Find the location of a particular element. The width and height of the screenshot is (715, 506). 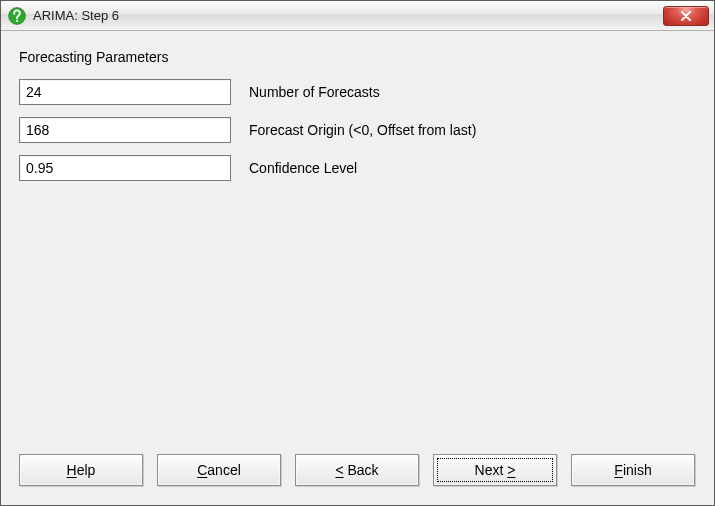

next-button: Next > is located at coordinates (495, 470).